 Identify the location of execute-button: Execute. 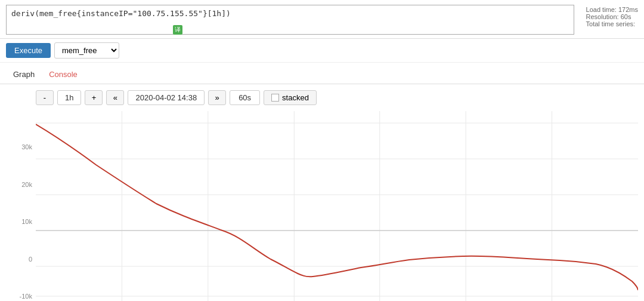
(29, 50).